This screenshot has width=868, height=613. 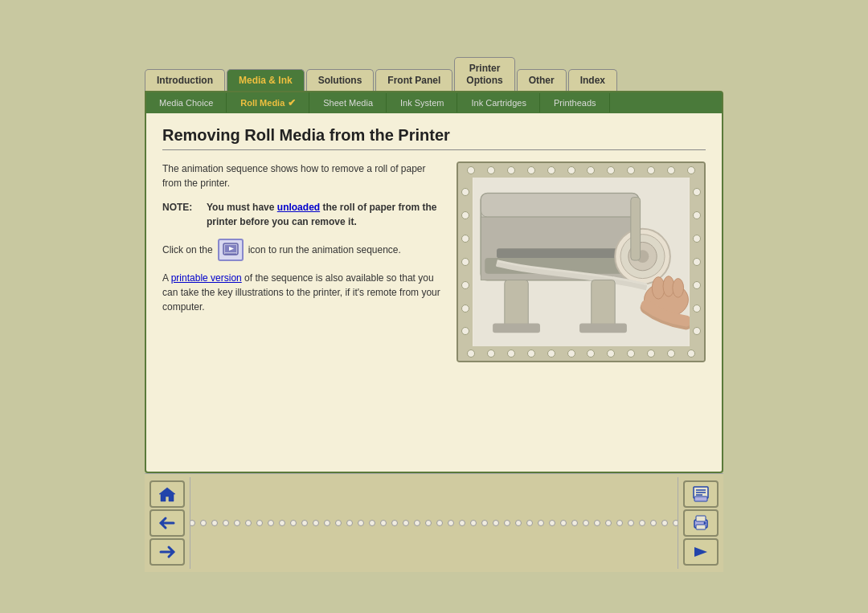 I want to click on tab-index: Index, so click(x=593, y=80).